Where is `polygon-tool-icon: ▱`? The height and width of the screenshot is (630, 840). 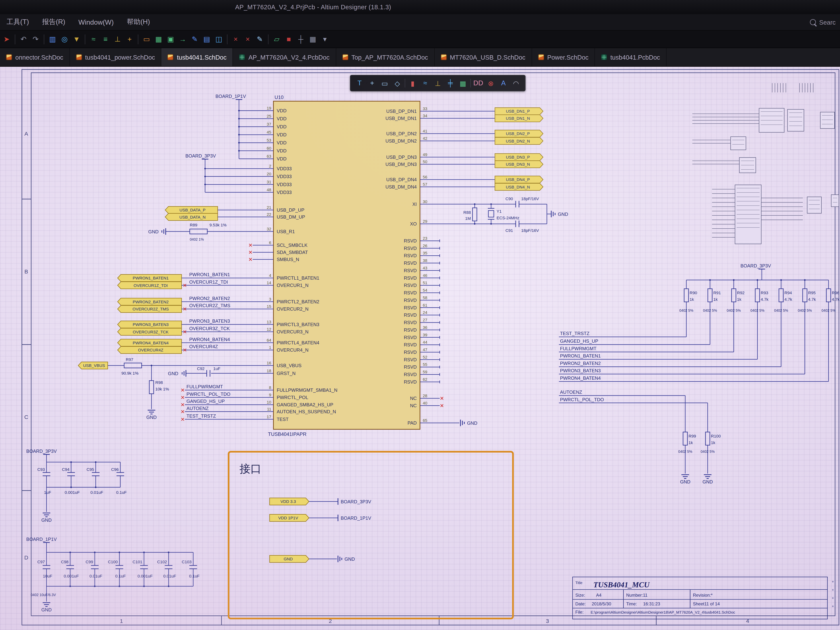
polygon-tool-icon: ▱ is located at coordinates (276, 39).